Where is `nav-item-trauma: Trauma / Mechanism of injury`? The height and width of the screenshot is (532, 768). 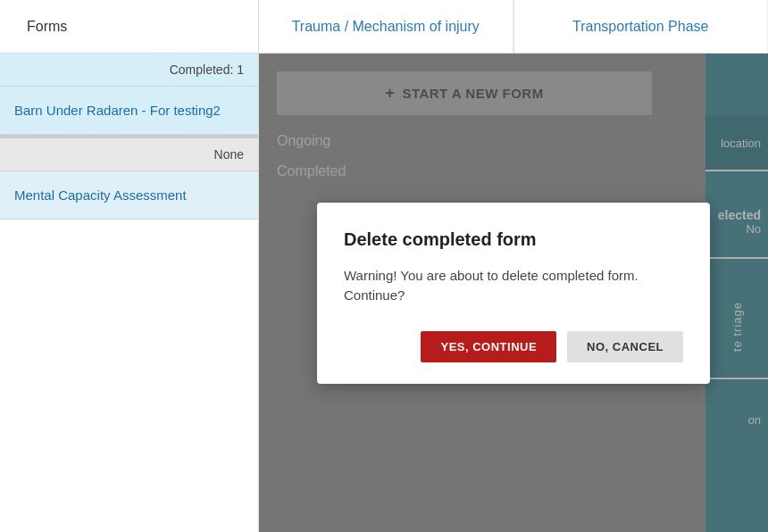 nav-item-trauma: Trauma / Mechanism of injury is located at coordinates (386, 27).